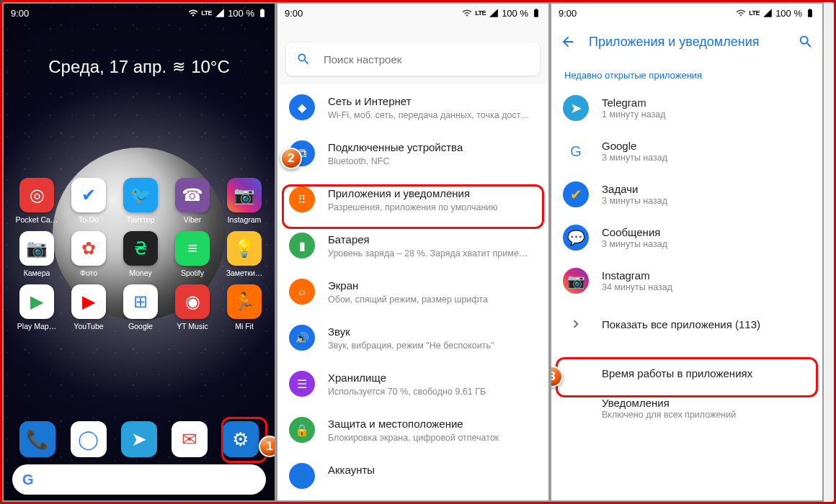 This screenshot has height=504, width=836. What do you see at coordinates (192, 307) in the screenshot?
I see `app-ytmusic: ◉YT Music` at bounding box center [192, 307].